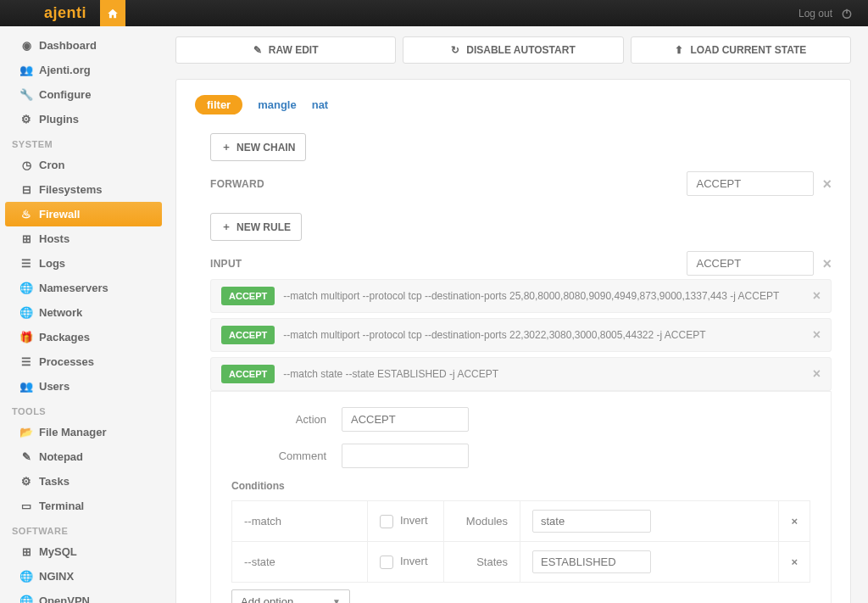 The height and width of the screenshot is (603, 868). Describe the element at coordinates (405, 419) in the screenshot. I see `action-input` at that location.